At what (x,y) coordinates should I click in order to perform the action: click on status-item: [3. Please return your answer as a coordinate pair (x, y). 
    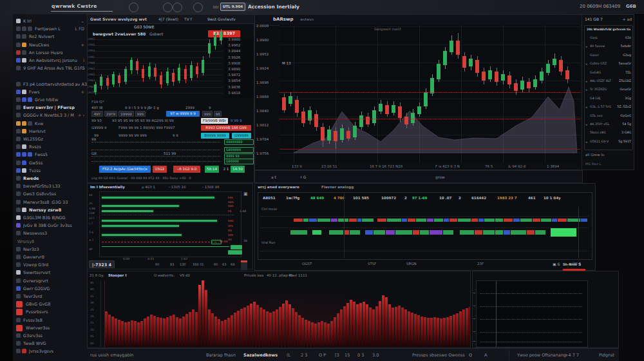
    Looking at the image, I should click on (337, 355).